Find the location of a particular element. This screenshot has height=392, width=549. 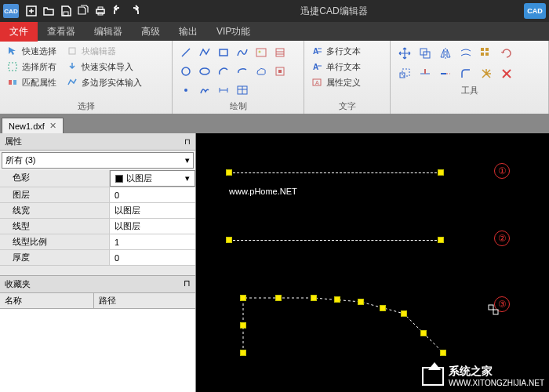

document-tab: New1.dxf ✕ is located at coordinates (33, 125).